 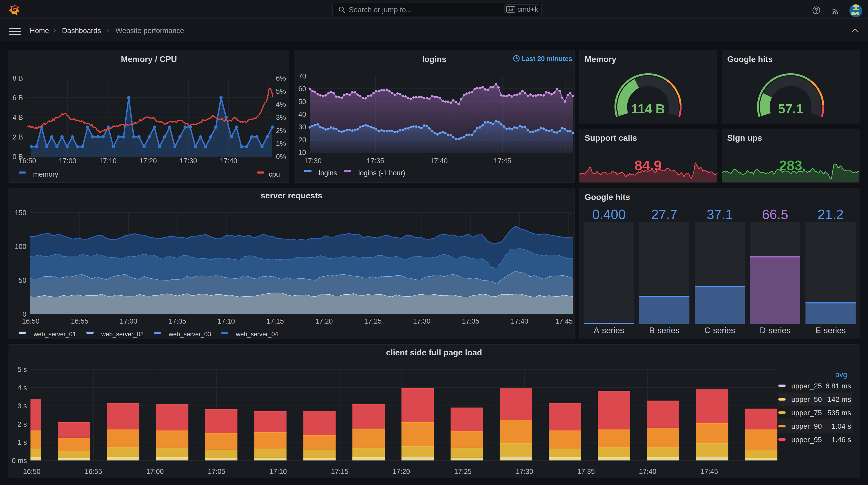 I want to click on svg-text: 4 s, so click(x=22, y=388).